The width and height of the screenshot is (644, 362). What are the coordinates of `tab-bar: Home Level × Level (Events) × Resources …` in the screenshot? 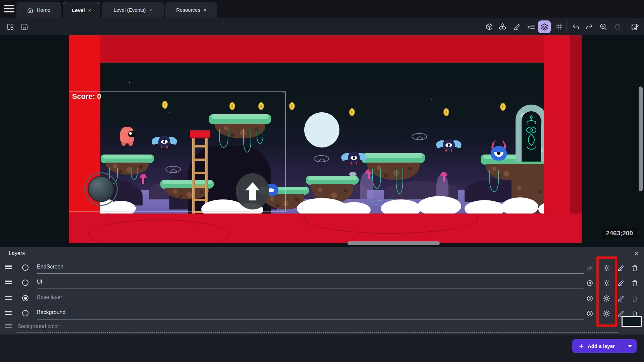 It's located at (322, 9).